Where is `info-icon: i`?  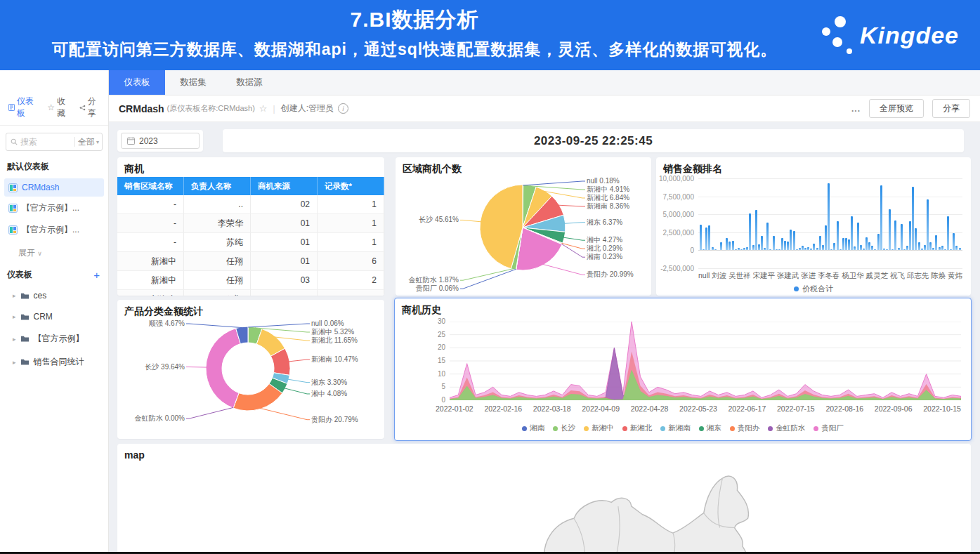 info-icon: i is located at coordinates (343, 108).